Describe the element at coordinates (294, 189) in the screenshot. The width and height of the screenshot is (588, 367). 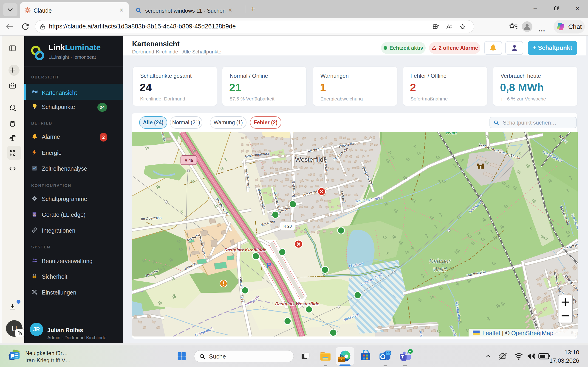
I see `svg-text: Biehleweg` at that location.